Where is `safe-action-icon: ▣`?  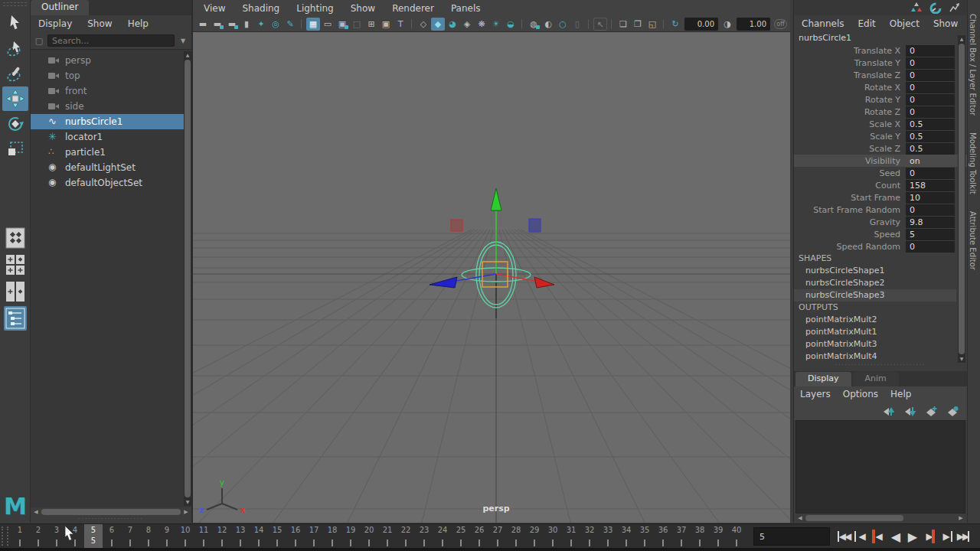 safe-action-icon: ▣ is located at coordinates (386, 24).